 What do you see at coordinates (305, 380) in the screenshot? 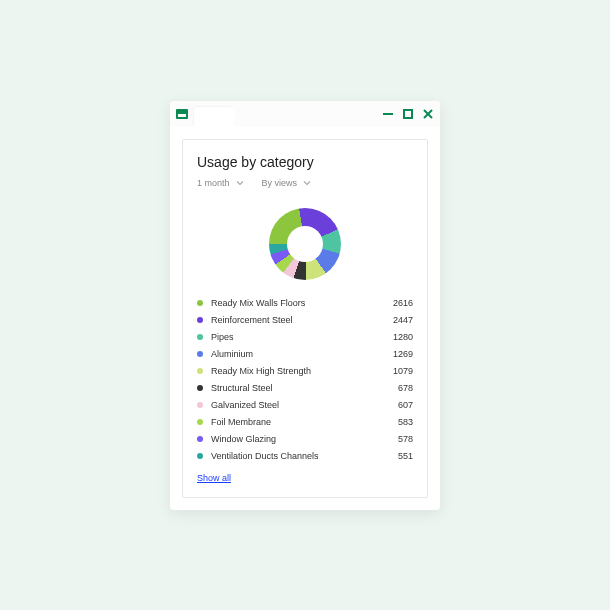
I see `legend-list: Ready Mix Walls Floors2616Reinforcement …` at bounding box center [305, 380].